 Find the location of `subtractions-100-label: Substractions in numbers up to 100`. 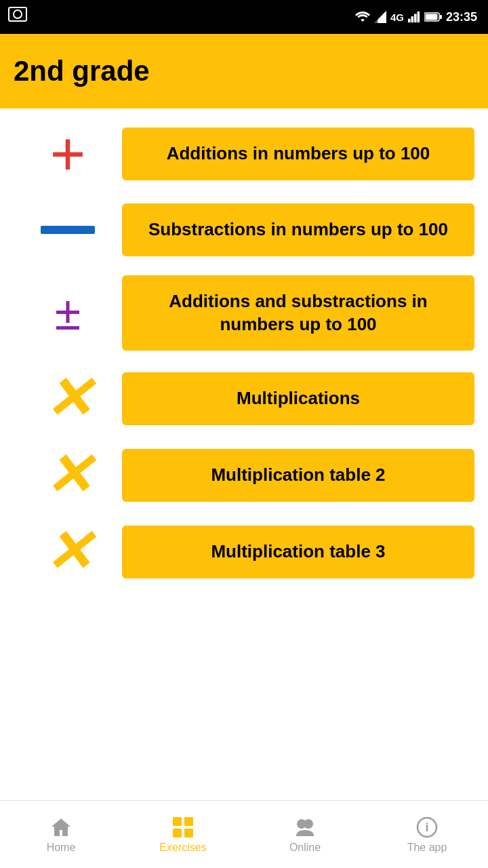

subtractions-100-label: Substractions in numbers up to 100 is located at coordinates (298, 230).